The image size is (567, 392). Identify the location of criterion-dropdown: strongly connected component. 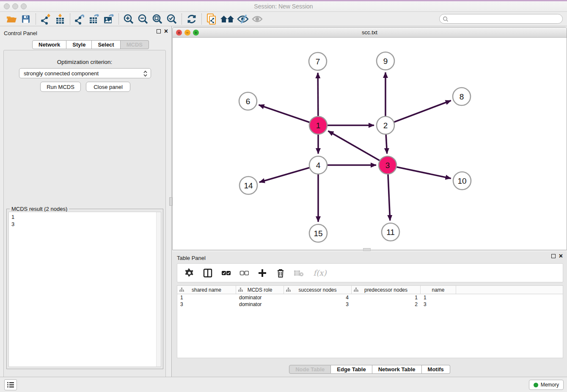
(85, 73).